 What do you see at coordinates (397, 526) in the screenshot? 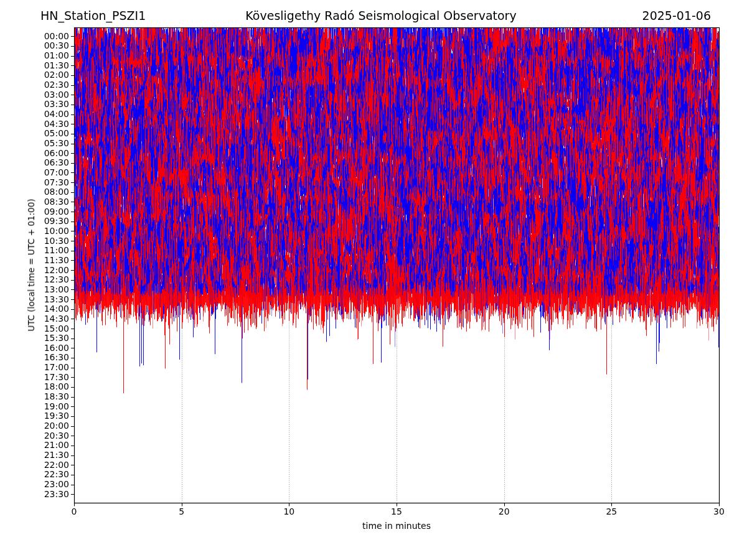
I see `x-axis-label: time in minutes` at bounding box center [397, 526].